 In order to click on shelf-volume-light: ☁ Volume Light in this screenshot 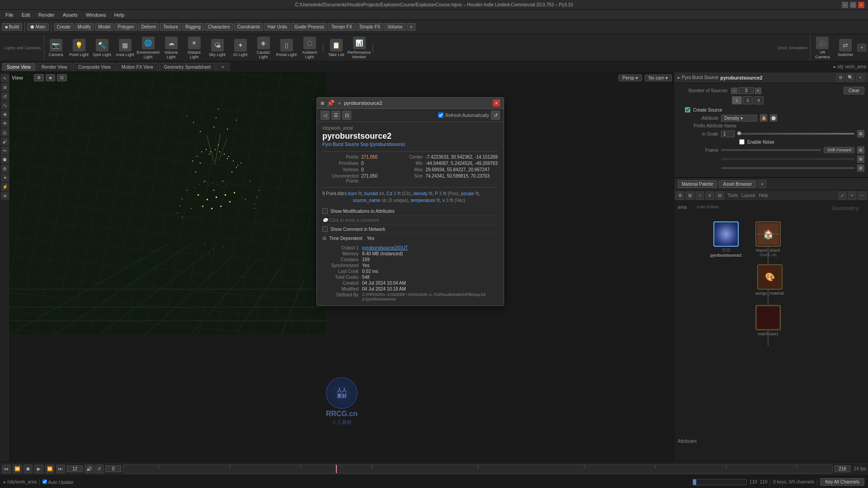, I will do `click(171, 48)`.